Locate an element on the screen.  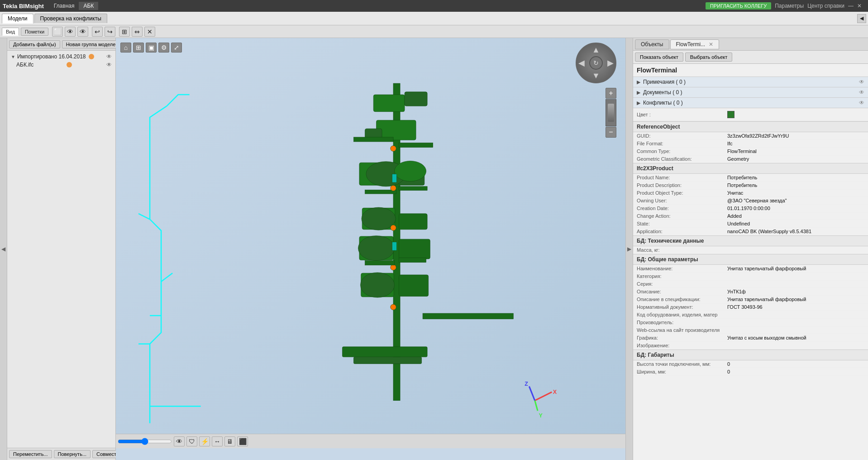
accordion-notes-header: ▶ Примечания ( 0 ) 👁 is located at coordinates (750, 82).